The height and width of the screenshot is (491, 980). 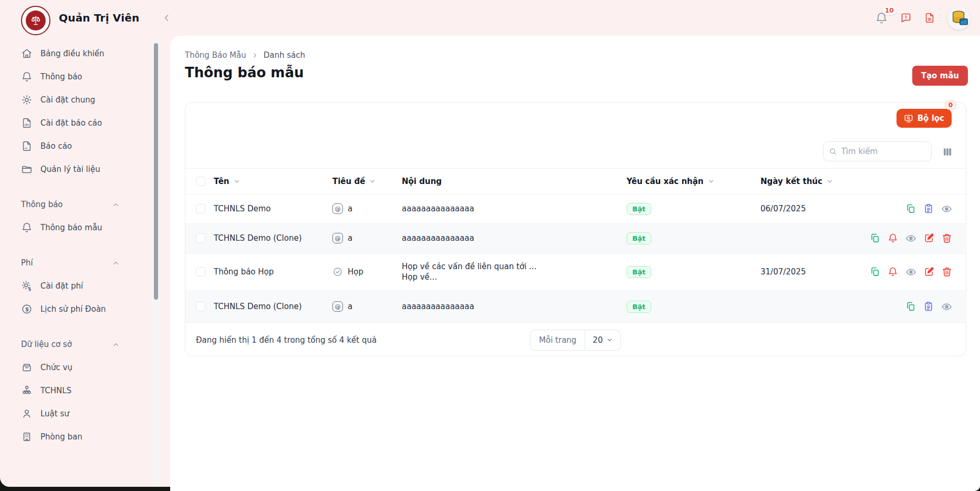 I want to click on sidebar-item-notifications: Thông báo, so click(x=76, y=77).